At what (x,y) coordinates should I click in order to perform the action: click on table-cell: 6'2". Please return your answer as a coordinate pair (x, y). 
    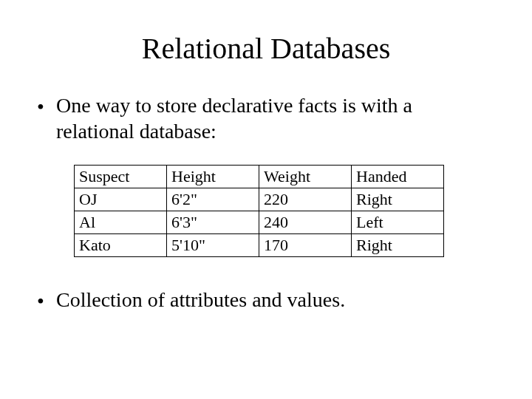
    Looking at the image, I should click on (213, 200).